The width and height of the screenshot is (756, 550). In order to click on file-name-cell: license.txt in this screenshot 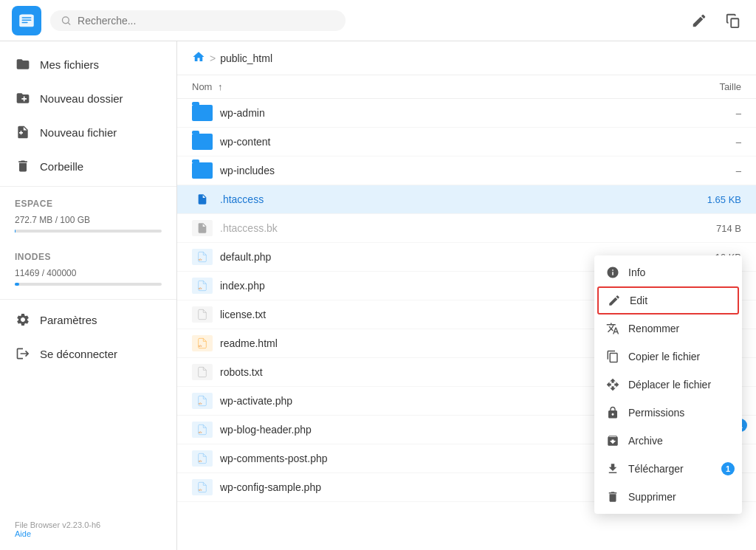, I will do `click(422, 314)`.